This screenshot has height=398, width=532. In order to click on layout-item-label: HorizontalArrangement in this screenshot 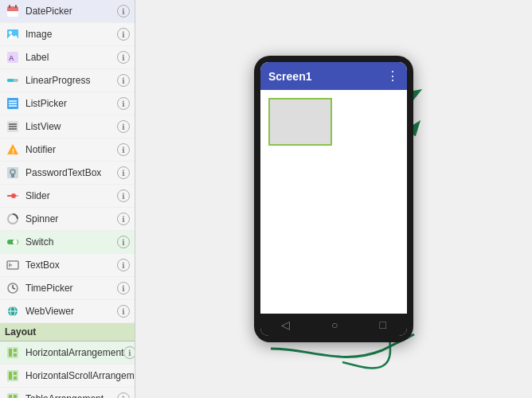, I will do `click(75, 353)`.